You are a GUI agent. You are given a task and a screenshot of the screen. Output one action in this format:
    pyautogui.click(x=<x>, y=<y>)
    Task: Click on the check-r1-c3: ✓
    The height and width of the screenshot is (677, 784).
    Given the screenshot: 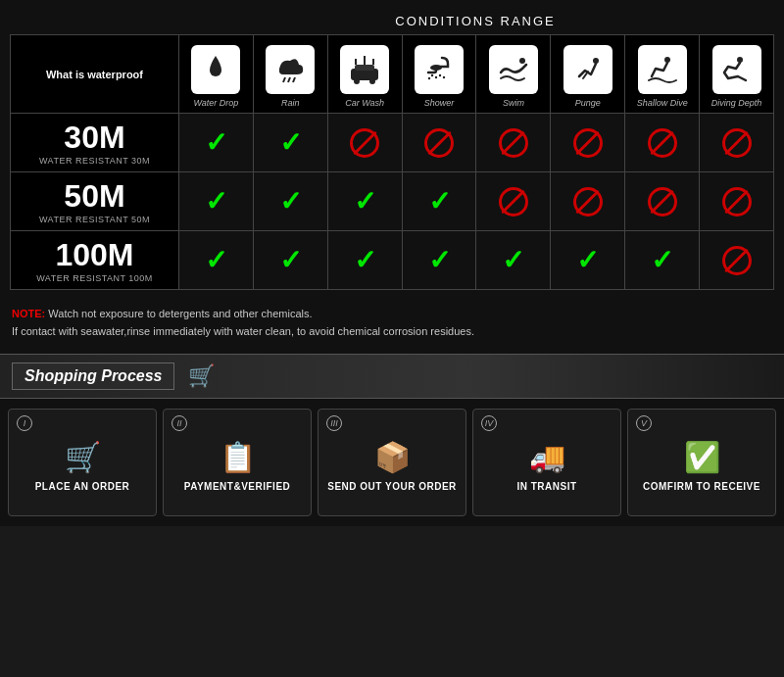 What is the action you would take?
    pyautogui.click(x=439, y=202)
    